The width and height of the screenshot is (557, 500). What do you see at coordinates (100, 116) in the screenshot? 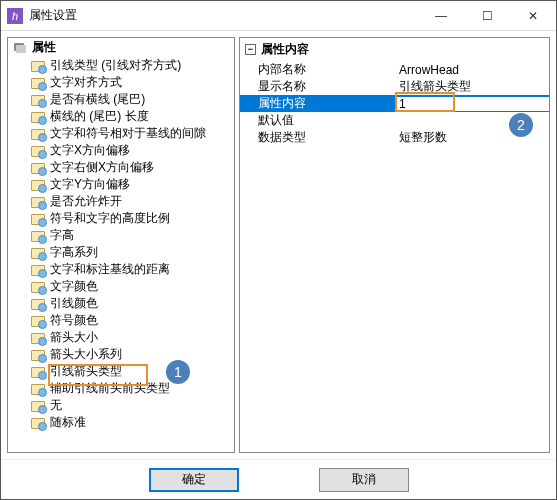
I see `tree-item-label: 横线的 (尾巴) 长度` at bounding box center [100, 116].